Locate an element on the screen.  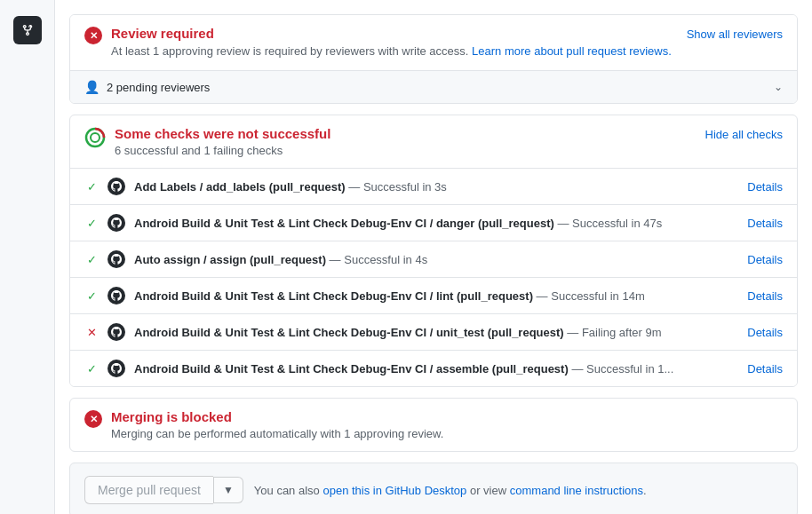
review-header: Review required At least 1 approving rev… is located at coordinates (434, 43).